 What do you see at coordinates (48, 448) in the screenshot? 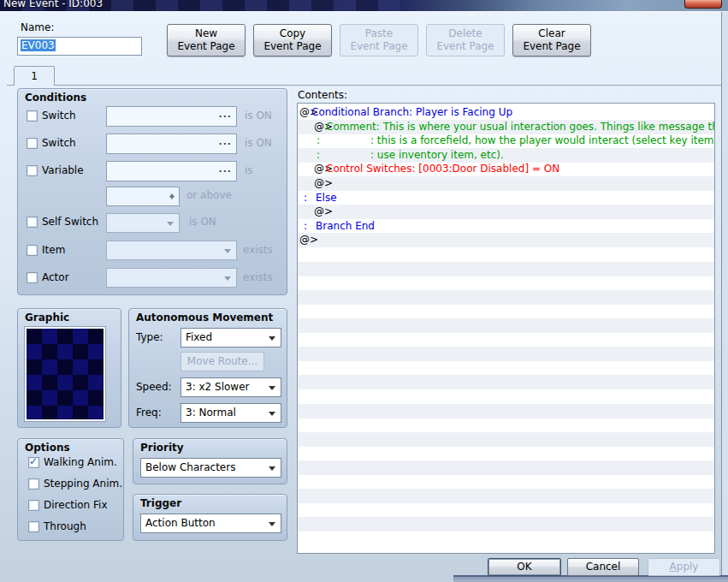
I see `options-title: Options` at bounding box center [48, 448].